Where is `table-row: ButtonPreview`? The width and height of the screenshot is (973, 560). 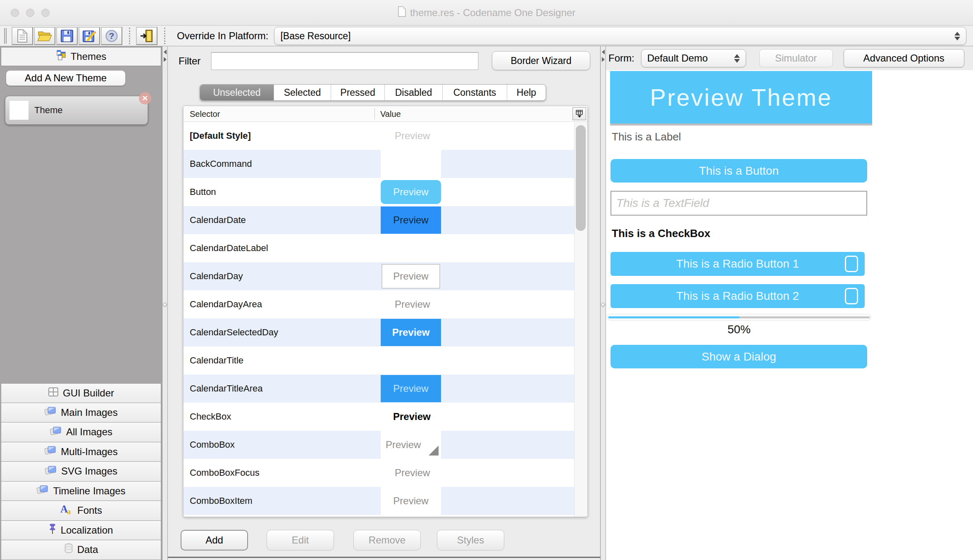
table-row: ButtonPreview is located at coordinates (385, 192).